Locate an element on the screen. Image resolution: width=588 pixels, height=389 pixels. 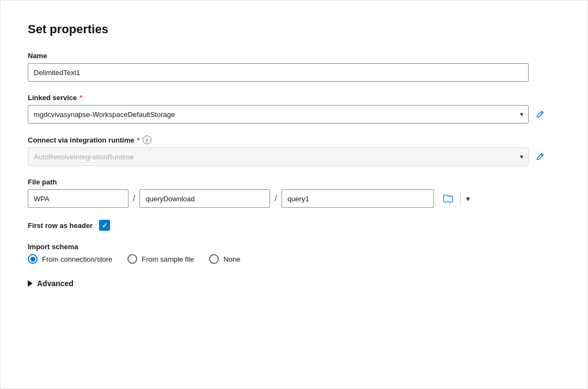
integration-runtime-section: Connect via integration runtime * i Auto… is located at coordinates (294, 151).